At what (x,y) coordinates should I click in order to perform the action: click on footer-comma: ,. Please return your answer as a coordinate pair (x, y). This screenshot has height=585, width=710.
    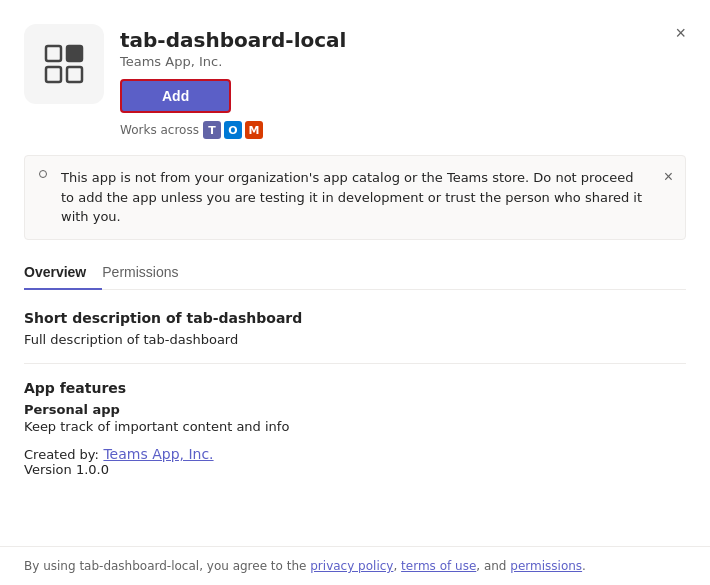
    Looking at the image, I should click on (395, 566).